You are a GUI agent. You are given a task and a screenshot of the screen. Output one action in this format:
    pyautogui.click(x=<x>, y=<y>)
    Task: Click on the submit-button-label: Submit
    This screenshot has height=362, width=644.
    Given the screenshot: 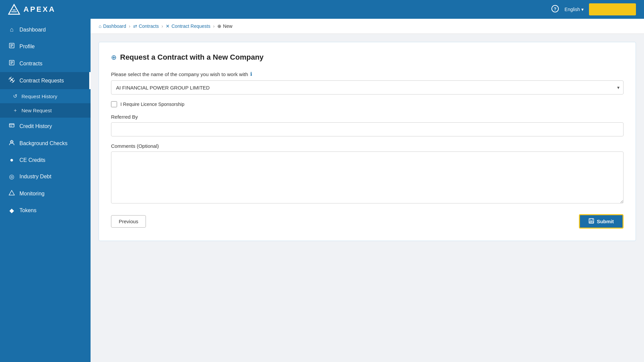 What is the action you would take?
    pyautogui.click(x=605, y=221)
    